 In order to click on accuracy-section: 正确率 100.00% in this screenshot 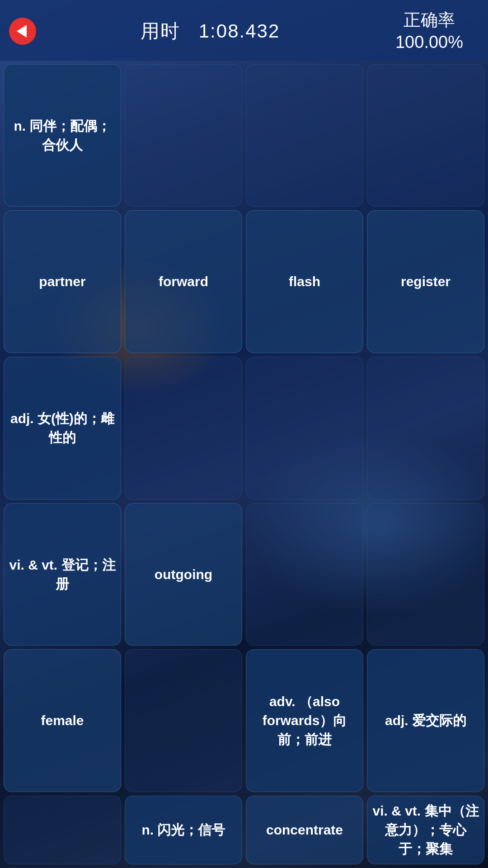, I will do `click(429, 32)`.